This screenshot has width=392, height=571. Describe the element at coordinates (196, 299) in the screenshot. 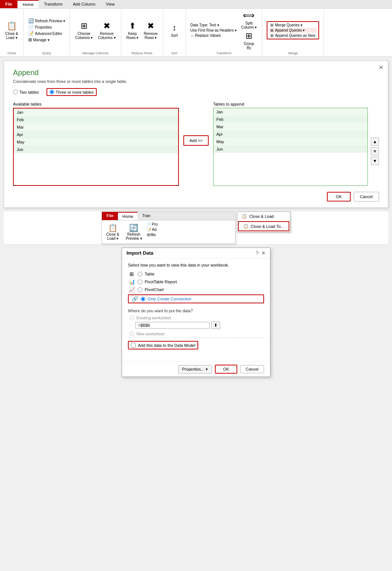

I see `option-connection: 🔗 Only Create Connection` at that location.